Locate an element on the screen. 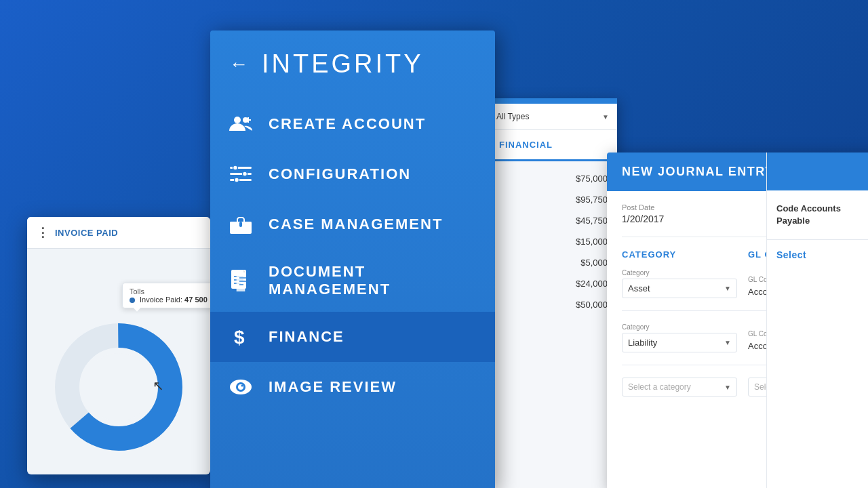 This screenshot has width=868, height=488. invoice-card: ⋮ INVOICE PAID Tolls Invoice Paid: 47 50… is located at coordinates (119, 346).